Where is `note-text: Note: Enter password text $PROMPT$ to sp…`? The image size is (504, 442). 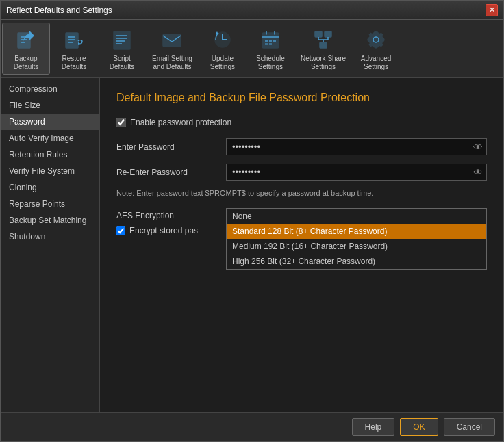
note-text: Note: Enter password text $PROMPT$ to sp… is located at coordinates (301, 193).